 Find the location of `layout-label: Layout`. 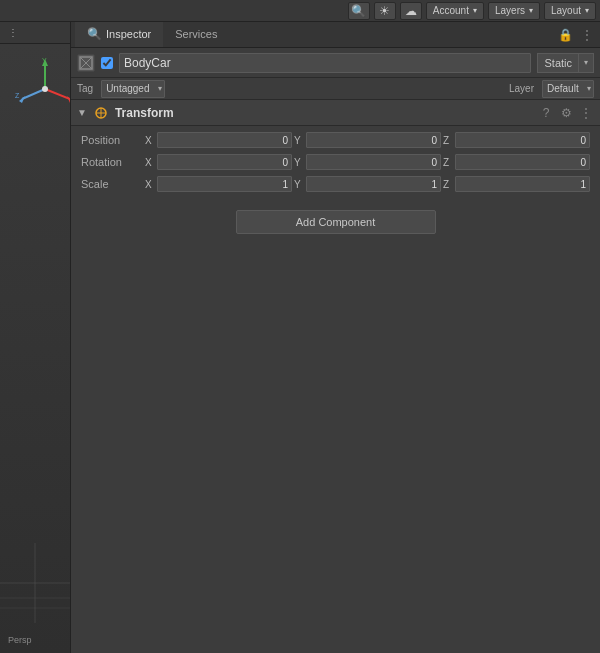

layout-label: Layout is located at coordinates (566, 10).